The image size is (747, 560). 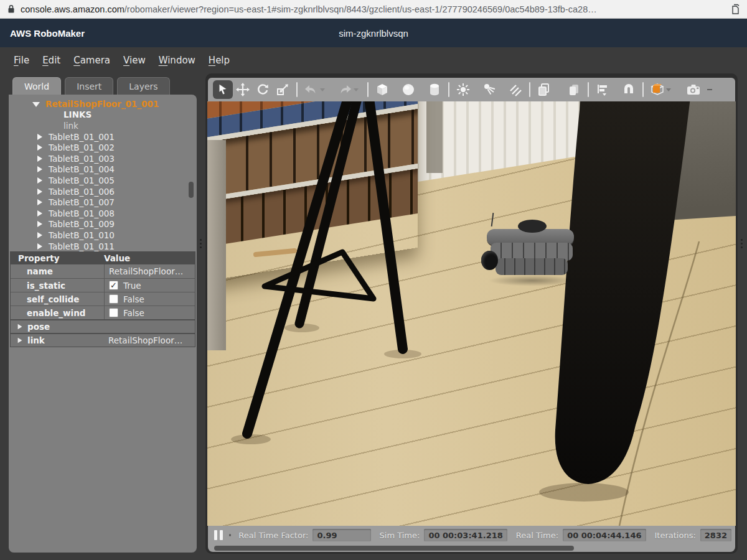 What do you see at coordinates (243, 90) in the screenshot?
I see `move-icon` at bounding box center [243, 90].